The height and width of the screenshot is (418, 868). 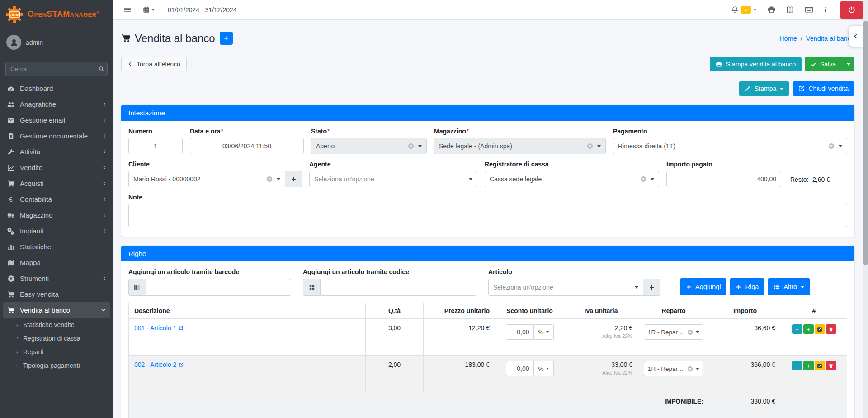 What do you see at coordinates (814, 64) in the screenshot?
I see `check-icon` at bounding box center [814, 64].